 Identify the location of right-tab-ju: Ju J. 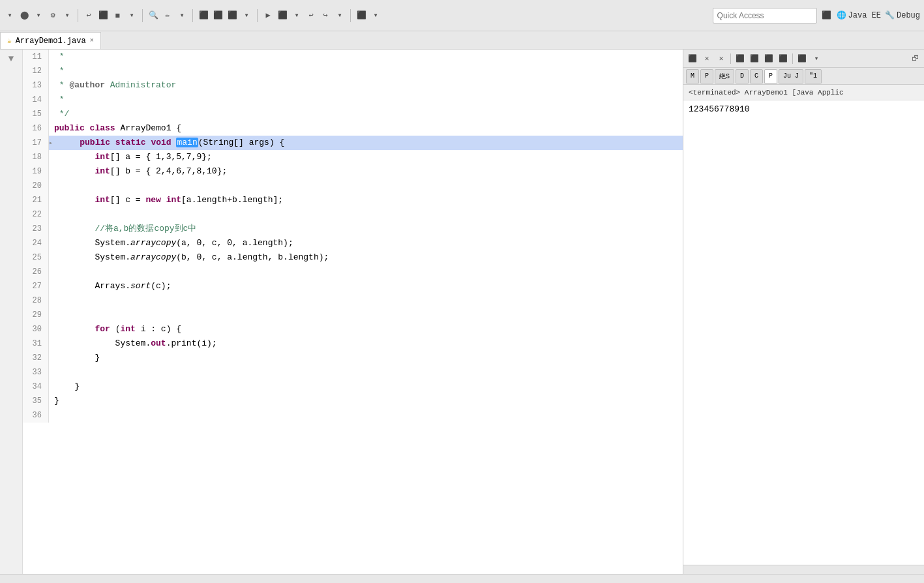
(791, 76).